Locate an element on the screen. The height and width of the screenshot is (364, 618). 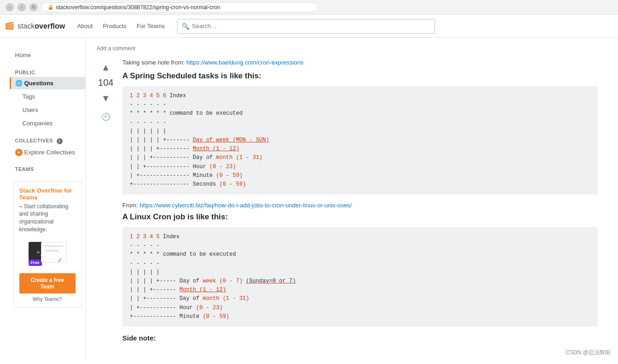
forward-button: › is located at coordinates (22, 7).